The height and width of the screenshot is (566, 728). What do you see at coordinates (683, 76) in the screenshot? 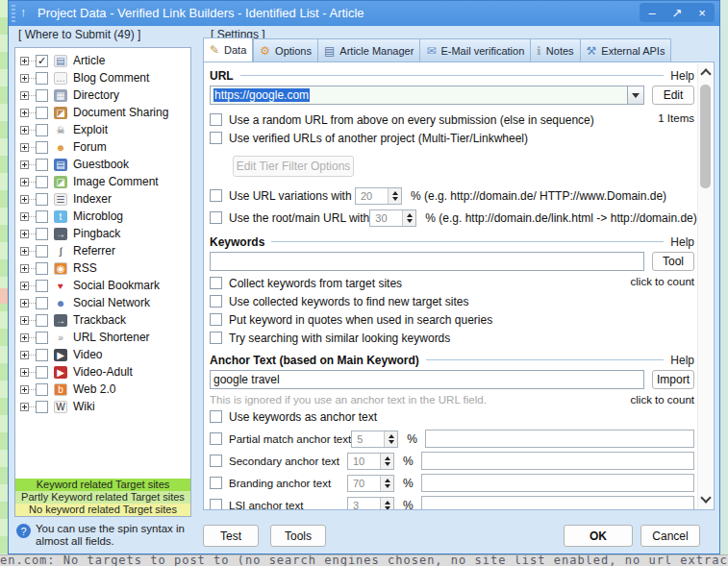
I see `url-help-link: Help` at bounding box center [683, 76].